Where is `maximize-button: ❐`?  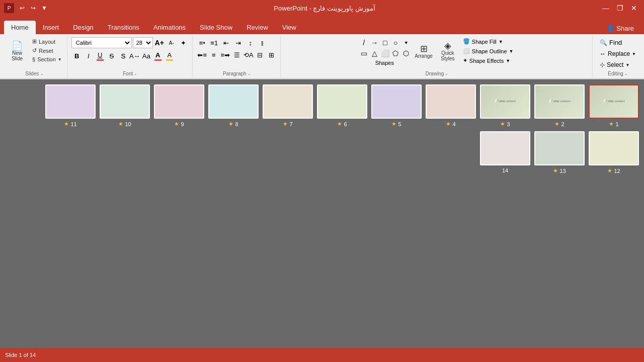 maximize-button: ❐ is located at coordinates (620, 8).